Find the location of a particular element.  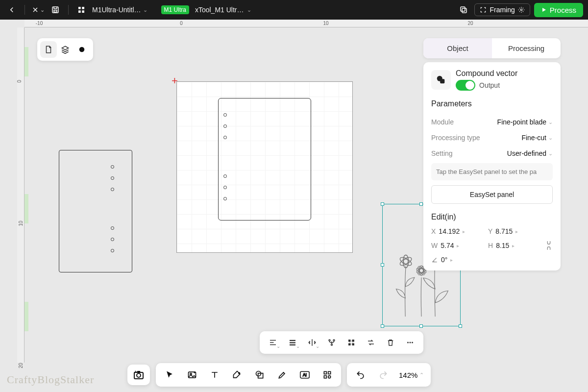

image-tool is located at coordinates (192, 375).